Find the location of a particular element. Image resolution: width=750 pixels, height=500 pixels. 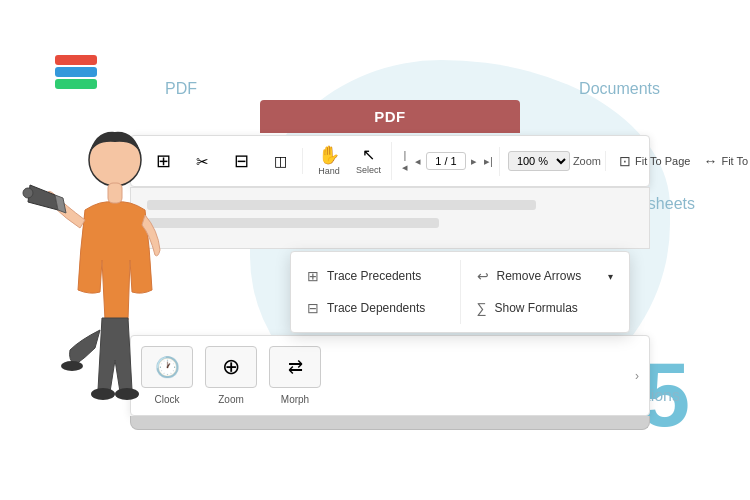

select-label: Select is located at coordinates (368, 170).